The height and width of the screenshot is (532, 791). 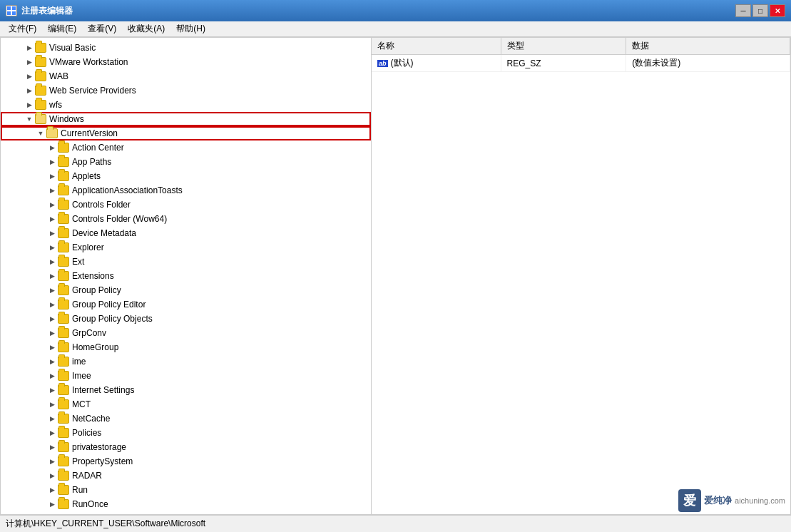 I want to click on expander-group-policy: ▶, so click(x=52, y=290).